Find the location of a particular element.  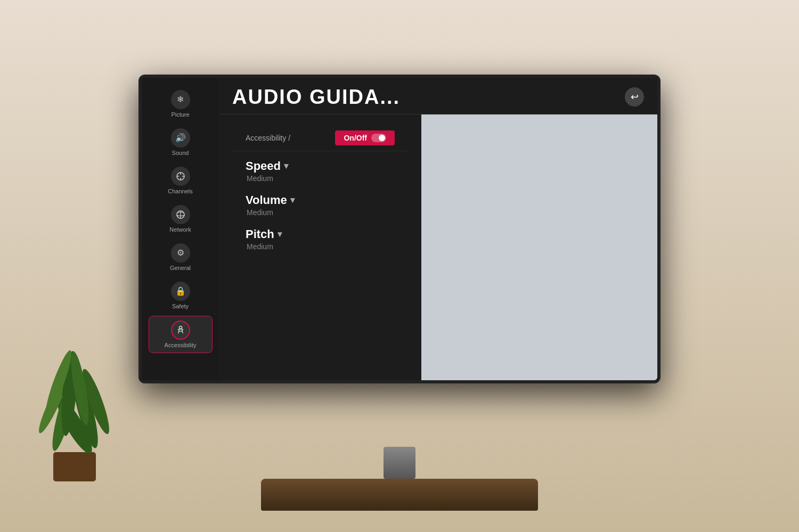

safety-icon: 🔒 is located at coordinates (181, 291).